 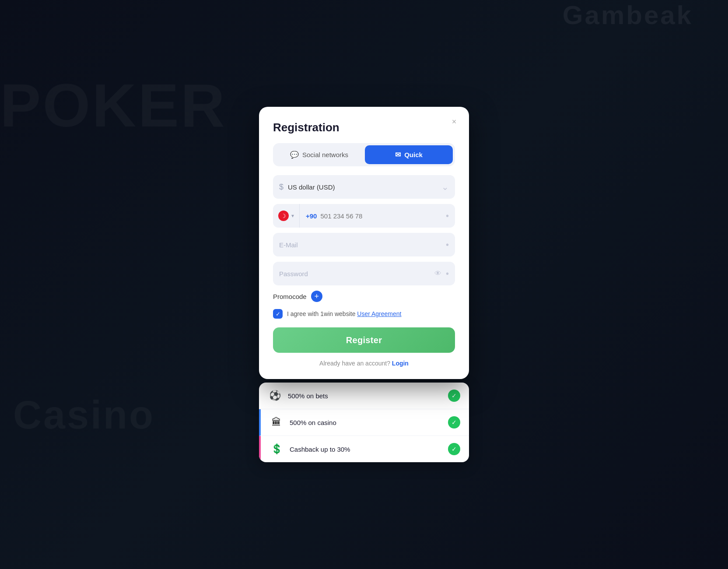 I want to click on checkmark-icon: ✓, so click(x=278, y=314).